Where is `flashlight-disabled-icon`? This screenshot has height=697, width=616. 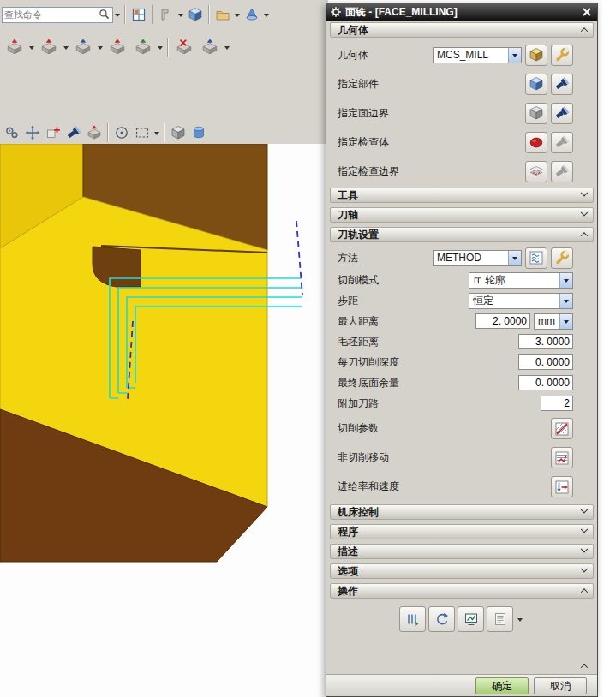
flashlight-disabled-icon is located at coordinates (562, 171).